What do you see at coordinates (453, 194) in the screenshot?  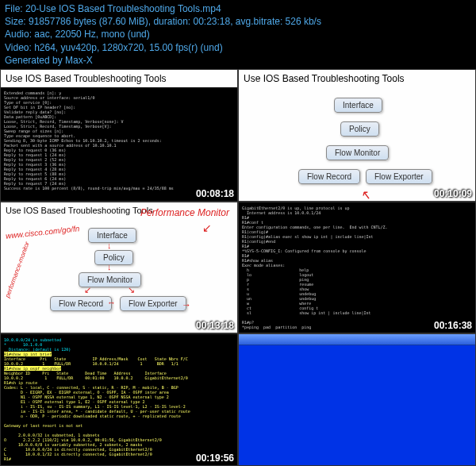 I see `thumb-2-timestamp: 00:10:09` at bounding box center [453, 194].